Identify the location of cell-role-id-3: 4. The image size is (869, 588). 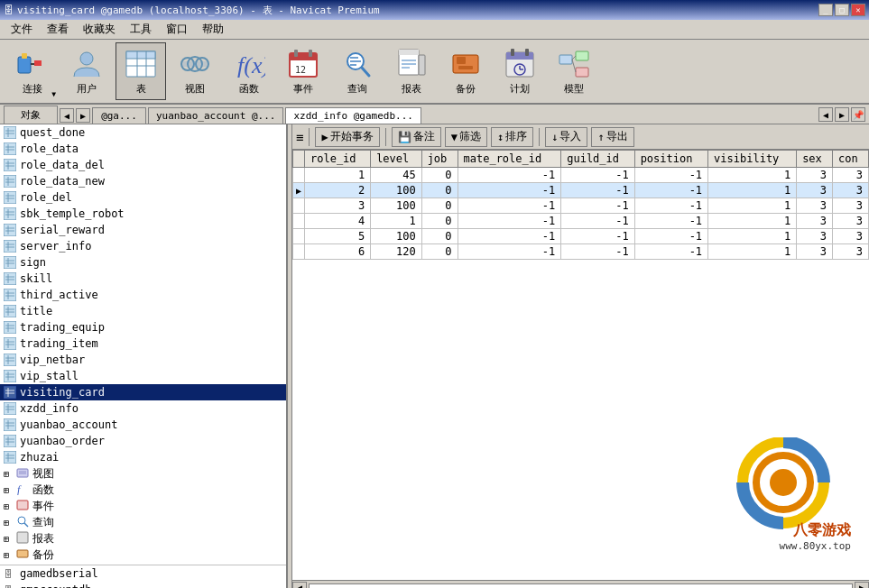
(337, 222).